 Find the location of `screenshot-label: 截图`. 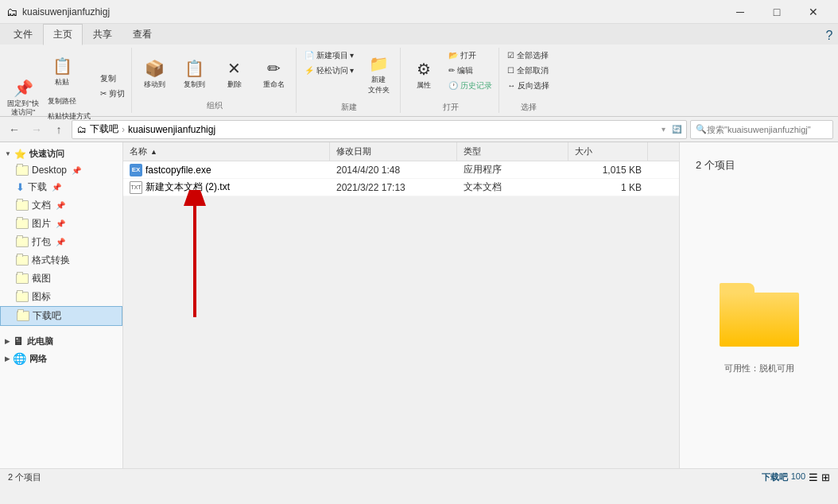

screenshot-label: 截图 is located at coordinates (41, 278).